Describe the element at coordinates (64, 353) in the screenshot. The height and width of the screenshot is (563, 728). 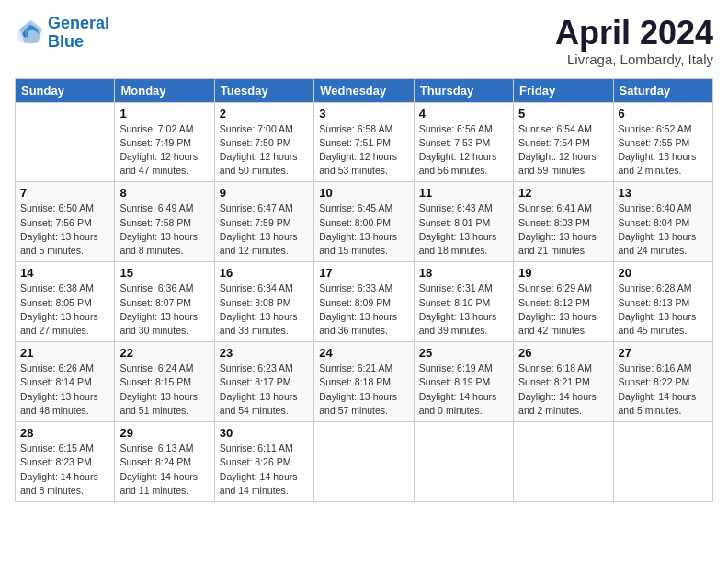
I see `day-number: 21` at that location.